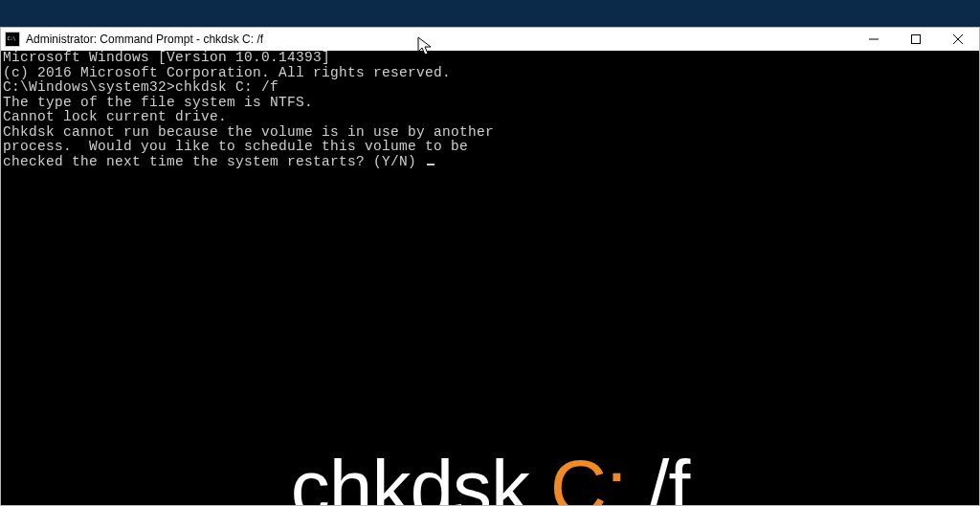  What do you see at coordinates (491, 133) in the screenshot?
I see `terminal-line: Chkdsk cannot run because the volume is …` at bounding box center [491, 133].